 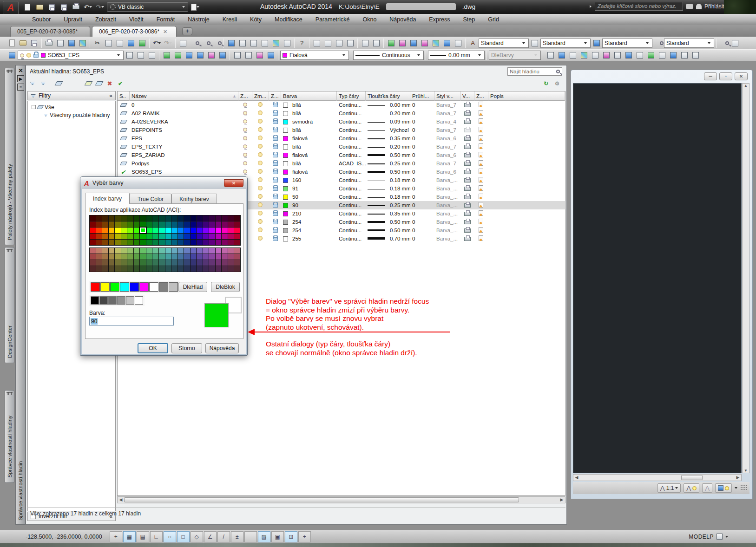 I want to click on dim-style-icon, so click(x=534, y=43).